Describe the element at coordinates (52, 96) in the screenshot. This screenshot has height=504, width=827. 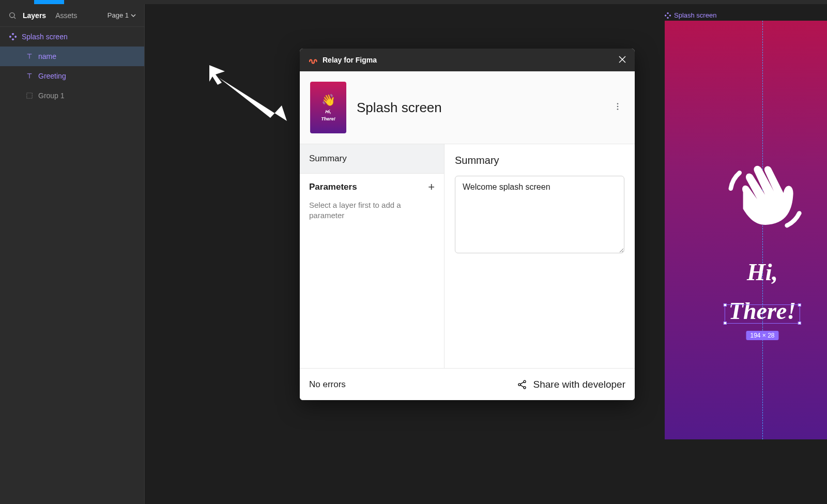
I see `layer-label: Group 1` at that location.